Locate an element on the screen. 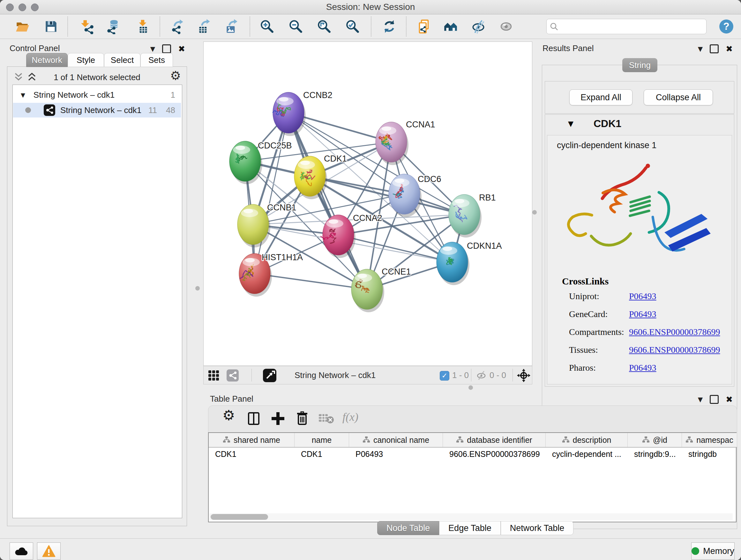 Image resolution: width=741 pixels, height=560 pixels. export-table-button is located at coordinates (204, 26).